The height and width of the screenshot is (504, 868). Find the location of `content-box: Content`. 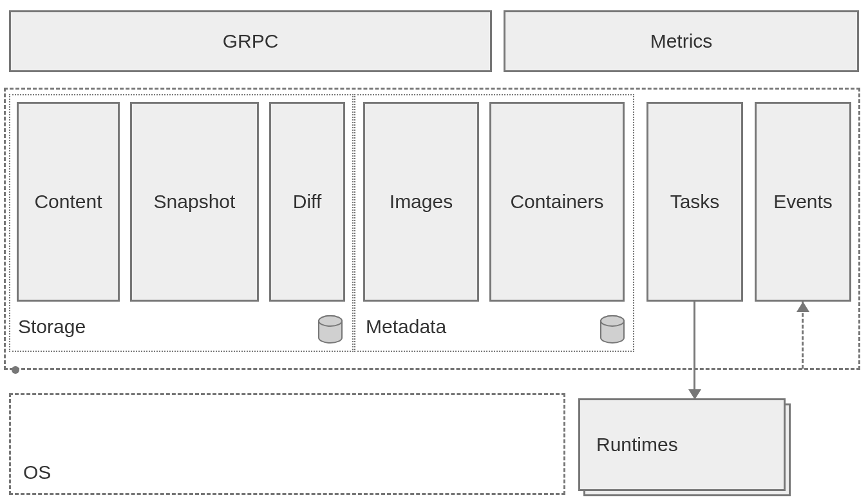

content-box: Content is located at coordinates (68, 202).